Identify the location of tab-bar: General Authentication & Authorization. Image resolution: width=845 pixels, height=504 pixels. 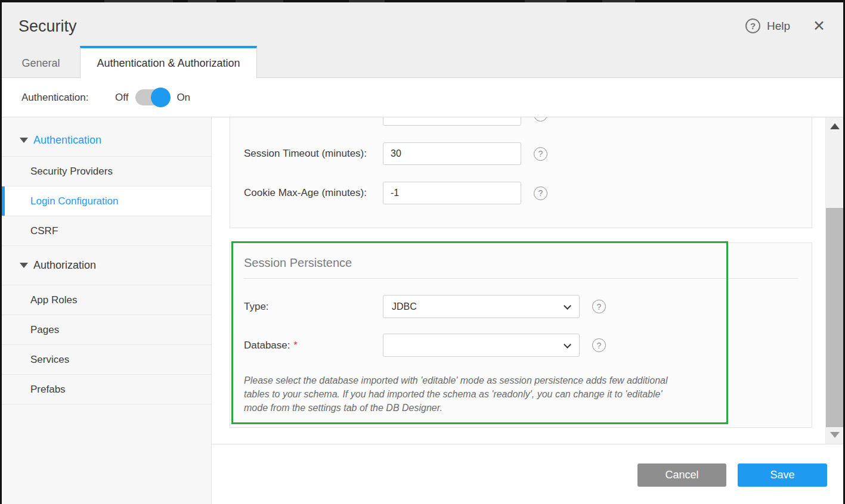
(129, 62).